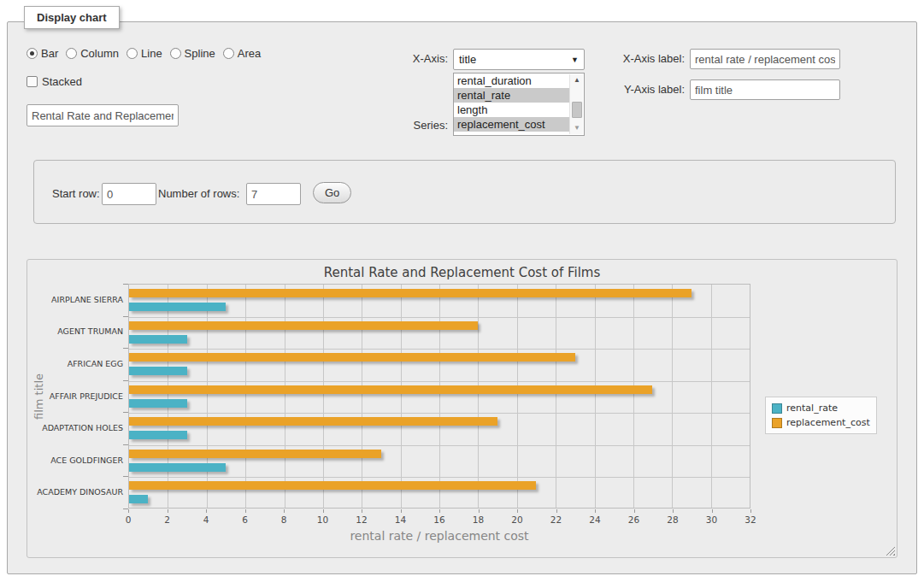  Describe the element at coordinates (178, 467) in the screenshot. I see `bar-rental_rate-ace-goldfinger` at that location.